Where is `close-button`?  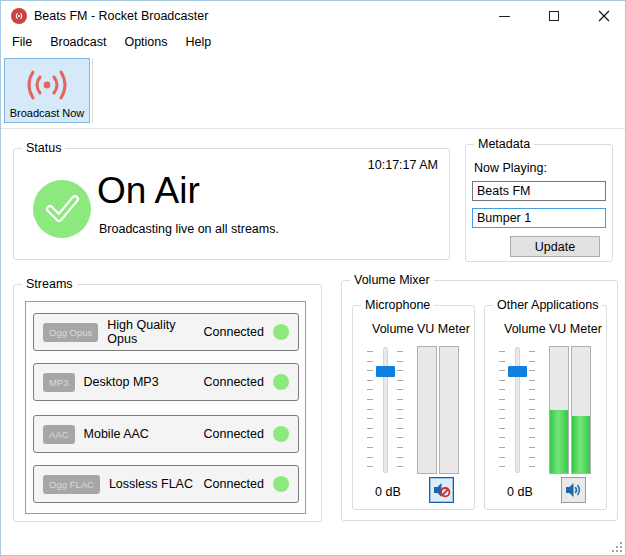
close-button is located at coordinates (604, 16).